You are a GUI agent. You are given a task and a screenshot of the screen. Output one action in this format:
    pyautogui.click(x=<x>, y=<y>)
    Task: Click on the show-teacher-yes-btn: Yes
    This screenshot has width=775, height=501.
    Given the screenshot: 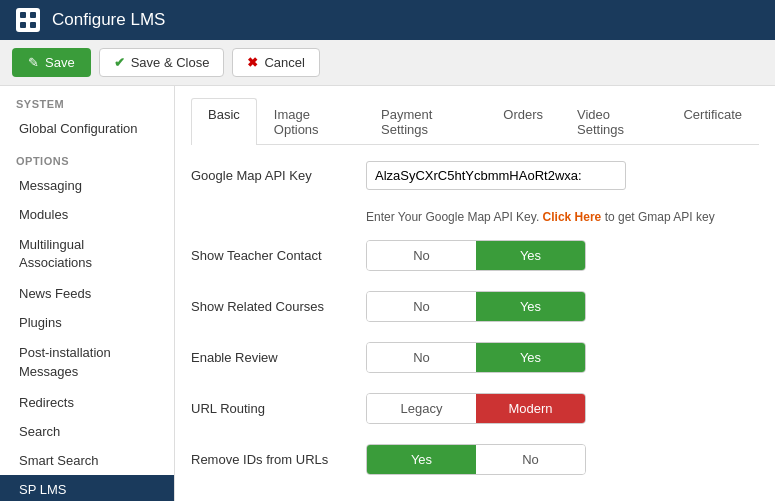 What is the action you would take?
    pyautogui.click(x=530, y=256)
    